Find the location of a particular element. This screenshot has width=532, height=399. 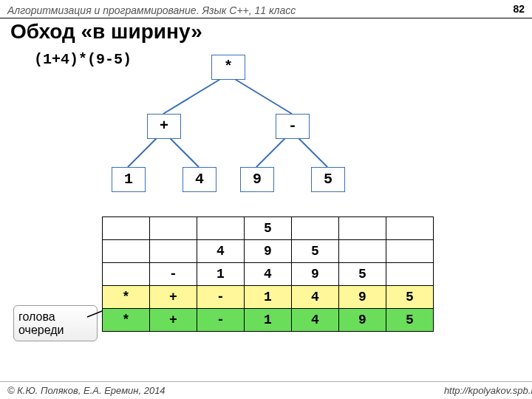

callout-arrow-icon is located at coordinates (97, 320).